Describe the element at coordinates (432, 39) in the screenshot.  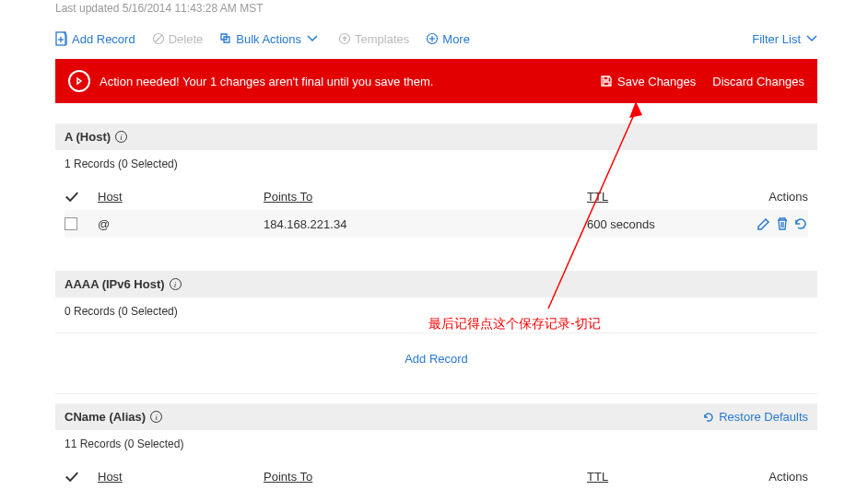
I see `more-icon` at that location.